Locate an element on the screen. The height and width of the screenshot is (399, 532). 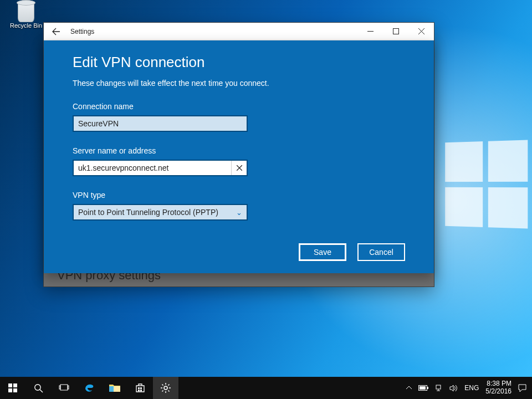
search-icon is located at coordinates (39, 388).